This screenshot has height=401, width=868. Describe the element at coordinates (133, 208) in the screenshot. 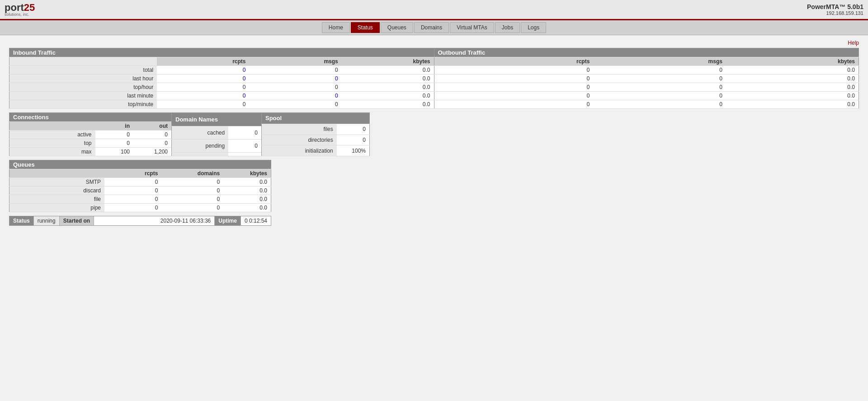

I see `queues-pipe-rcpts: 0` at that location.